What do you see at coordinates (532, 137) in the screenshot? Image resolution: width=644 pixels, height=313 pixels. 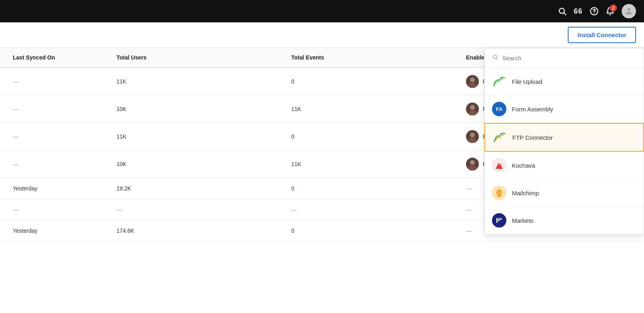 I see `connector-label: FTP Connector` at bounding box center [532, 137].